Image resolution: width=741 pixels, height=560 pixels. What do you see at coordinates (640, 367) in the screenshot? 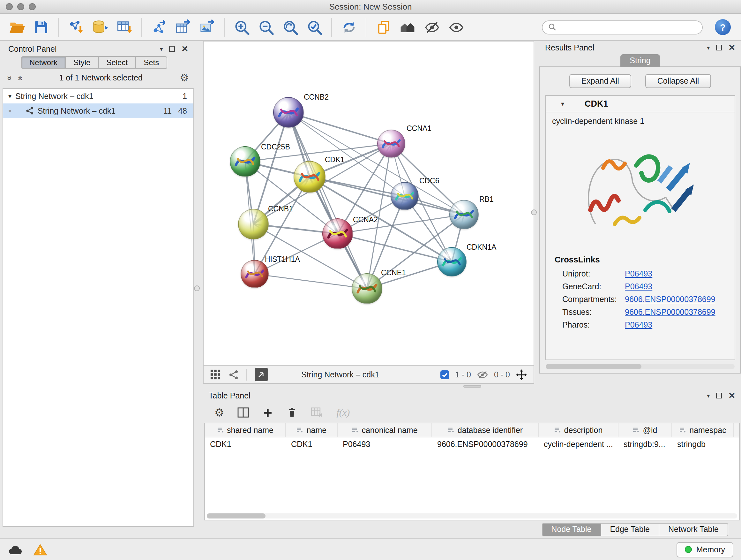
I see `results-horizontal-scrollbar` at bounding box center [640, 367].